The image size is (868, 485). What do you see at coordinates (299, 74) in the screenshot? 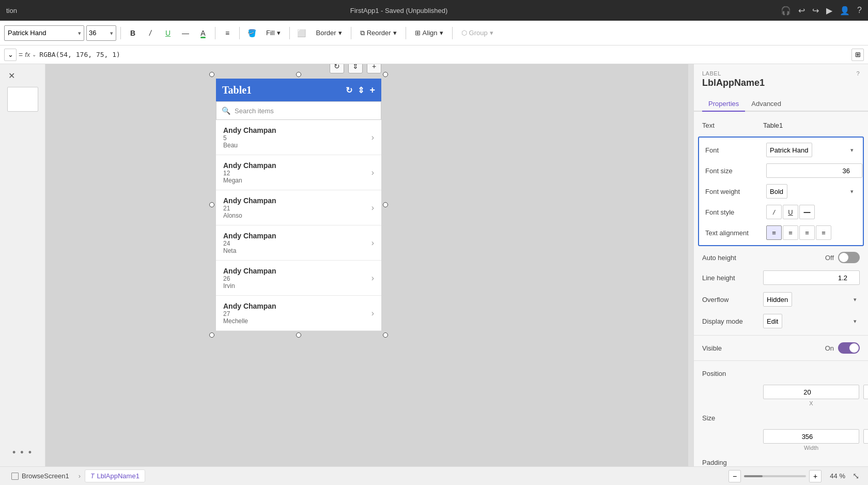
I see `handle-top-center` at bounding box center [299, 74].